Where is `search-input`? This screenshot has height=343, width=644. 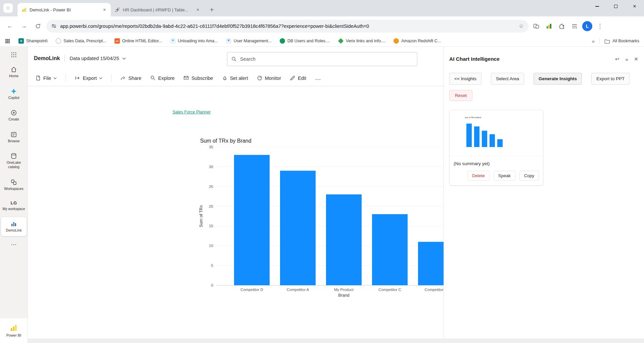
search-input is located at coordinates (317, 59).